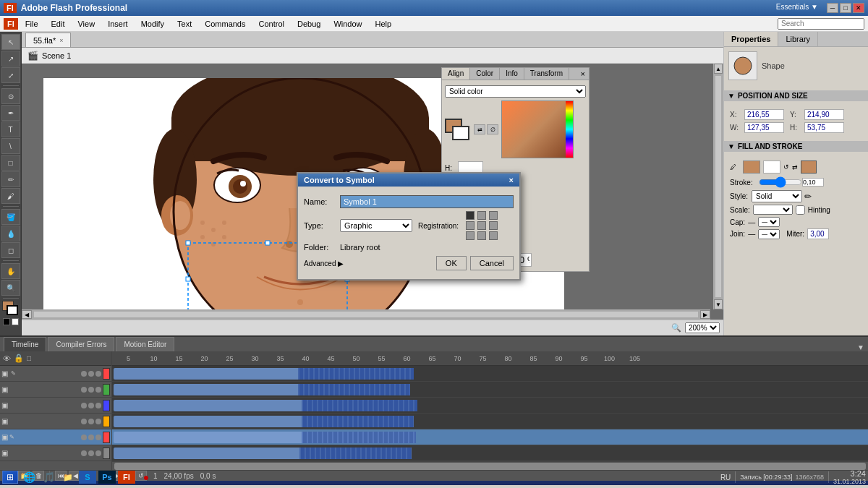 This screenshot has width=868, height=488. I want to click on swap-color-btn: ⇄, so click(480, 129).